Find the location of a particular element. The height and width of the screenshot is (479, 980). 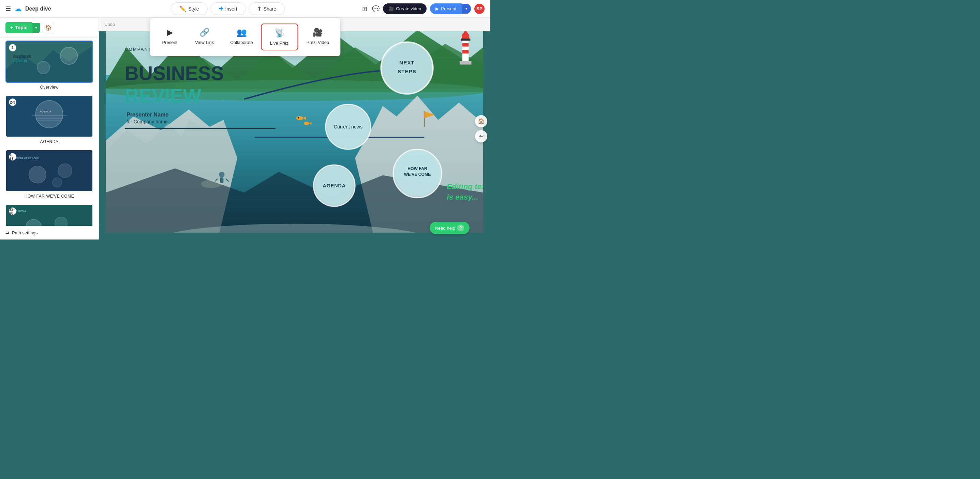

sidebar-bottom: ⇄ Path settings is located at coordinates (49, 233).